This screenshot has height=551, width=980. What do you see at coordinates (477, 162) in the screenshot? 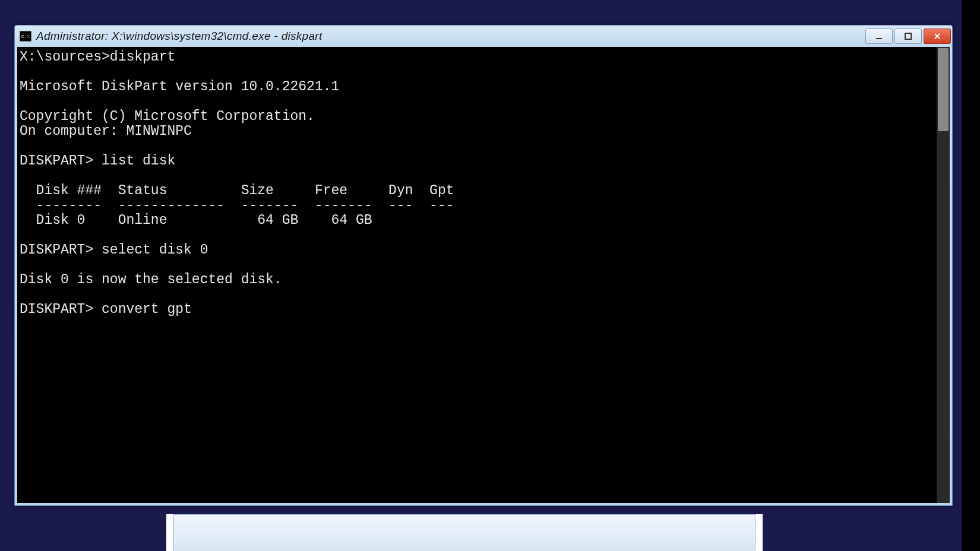
I see `console-line: DISKPART> list disk` at bounding box center [477, 162].